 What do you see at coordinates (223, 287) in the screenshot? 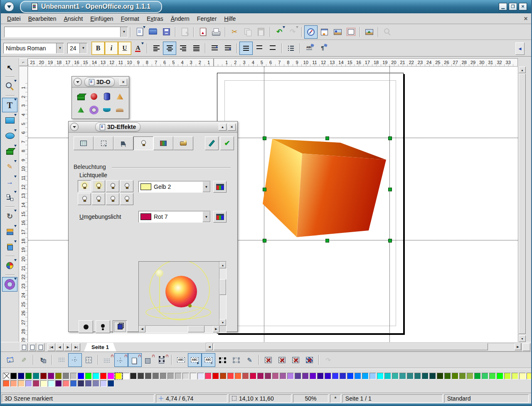
I see `scrollbar-thumb` at bounding box center [223, 287].